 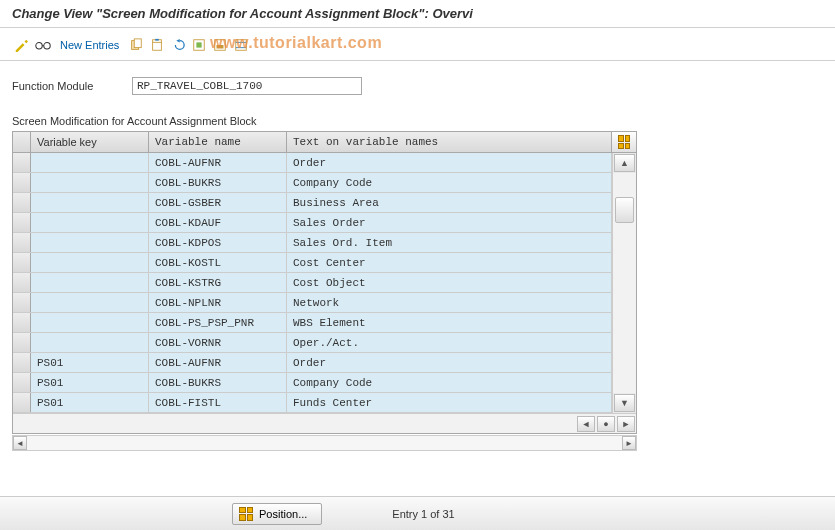 I want to click on table-row: COBL-AUFNROrder, so click(x=312, y=163).